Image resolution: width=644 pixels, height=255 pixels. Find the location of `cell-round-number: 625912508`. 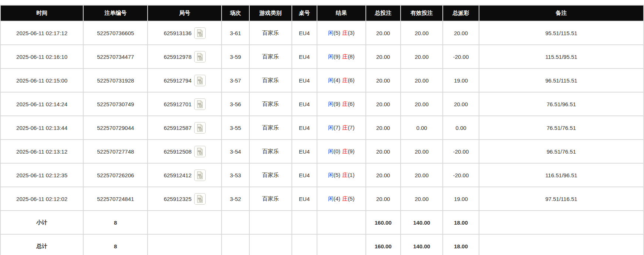

cell-round-number: 625912508 is located at coordinates (185, 151).